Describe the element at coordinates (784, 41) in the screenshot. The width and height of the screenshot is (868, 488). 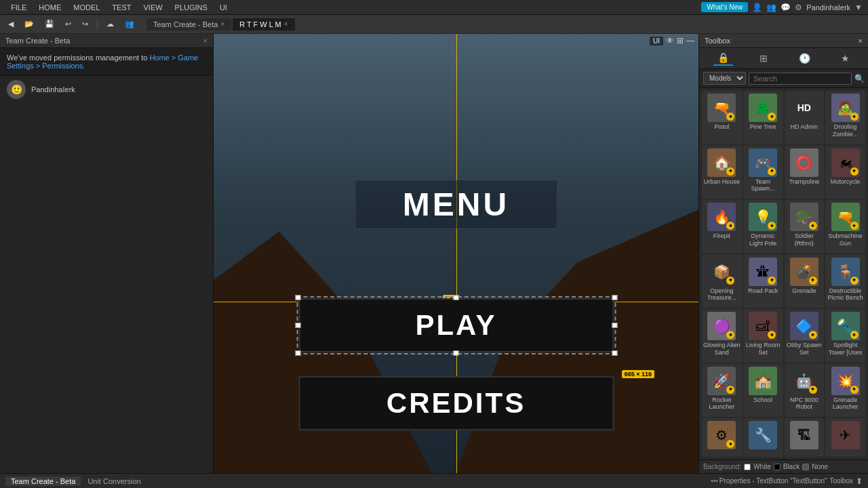
I see `toolbox-header: Toolbox ×` at that location.